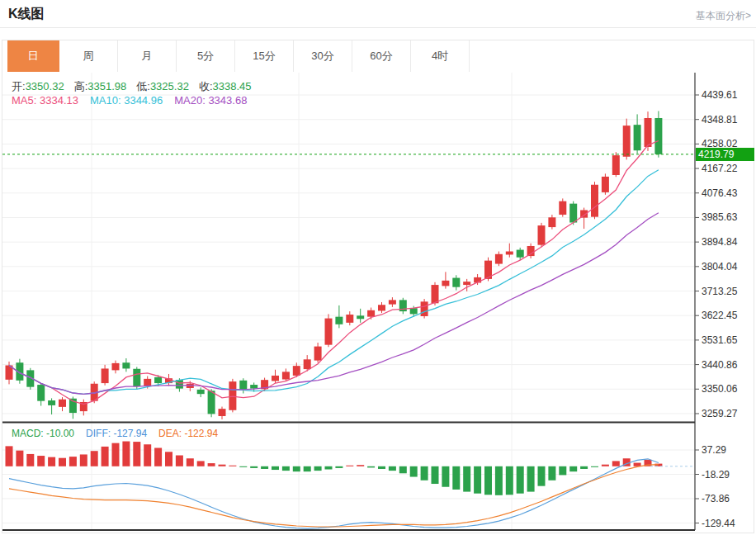 This screenshot has width=756, height=535. What do you see at coordinates (206, 86) in the screenshot?
I see `close-label: 收:` at bounding box center [206, 86].